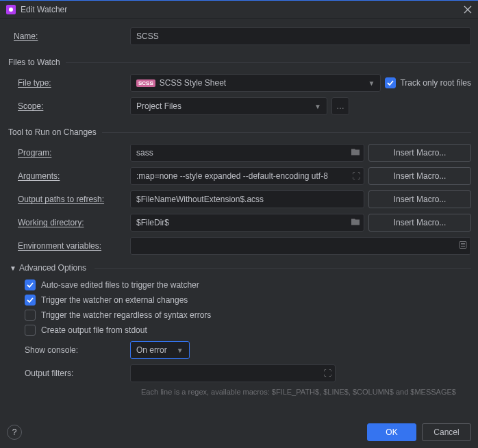 This screenshot has width=478, height=448. What do you see at coordinates (233, 373) in the screenshot?
I see `output-filters-input` at bounding box center [233, 373].